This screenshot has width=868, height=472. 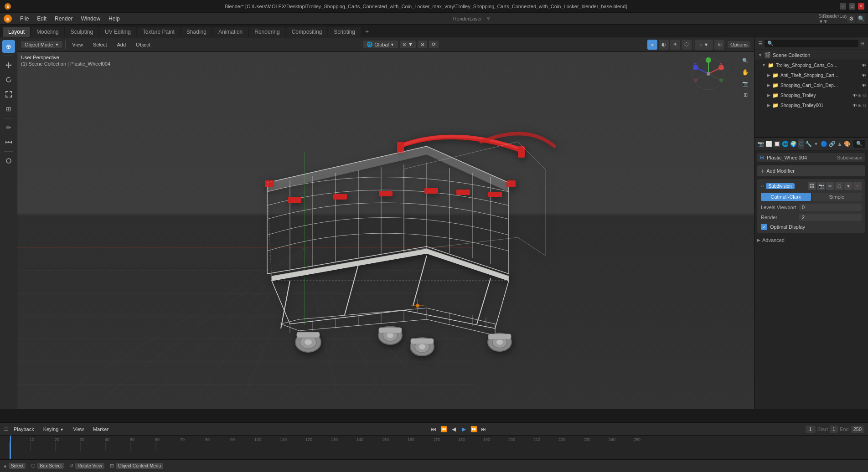 What do you see at coordinates (6, 429) in the screenshot?
I see `timeline-menu-icon: ☰` at bounding box center [6, 429].